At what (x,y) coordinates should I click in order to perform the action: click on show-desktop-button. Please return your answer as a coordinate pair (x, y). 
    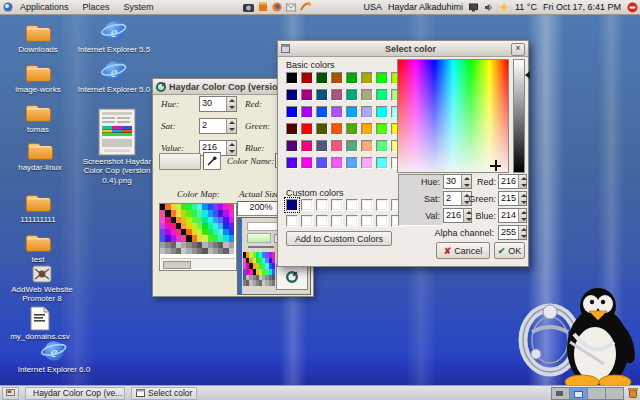
    Looking at the image, I should click on (10, 394).